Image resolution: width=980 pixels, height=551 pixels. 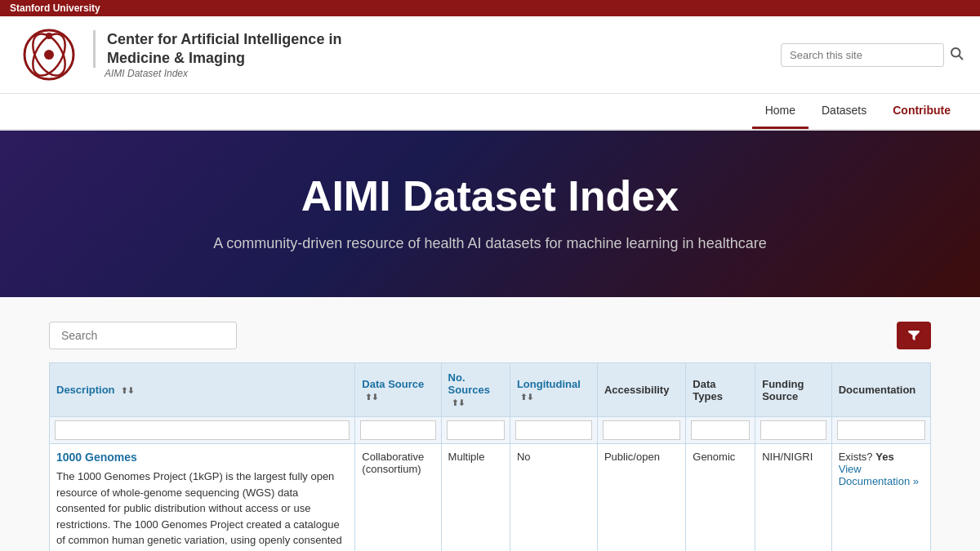 What do you see at coordinates (914, 335) in the screenshot?
I see `filter-button` at bounding box center [914, 335].